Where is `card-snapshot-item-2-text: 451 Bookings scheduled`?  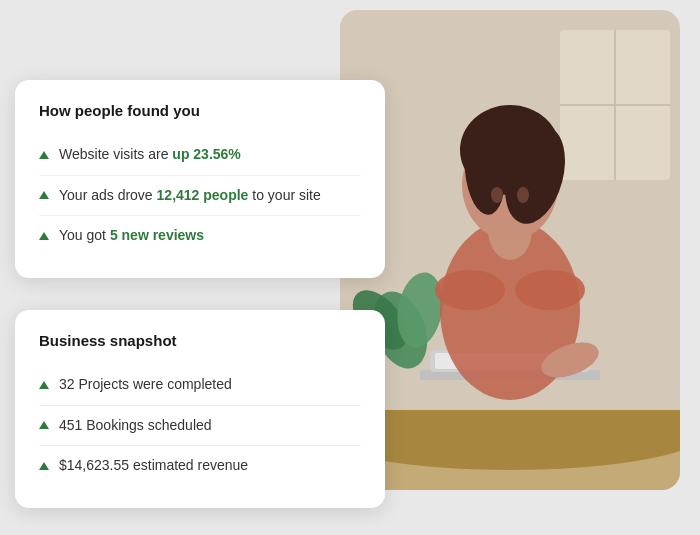
card-snapshot-item-2-text: 451 Bookings scheduled is located at coordinates (136, 426).